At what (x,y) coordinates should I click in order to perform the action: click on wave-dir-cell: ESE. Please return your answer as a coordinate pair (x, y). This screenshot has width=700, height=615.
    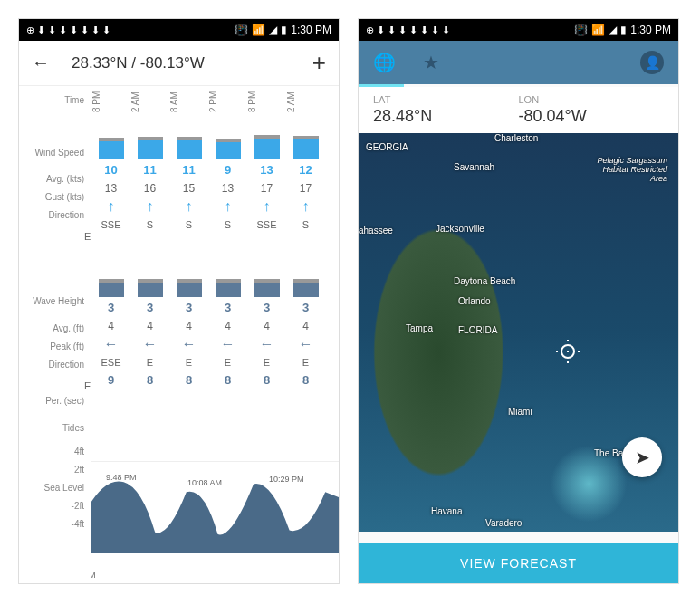
    Looking at the image, I should click on (110, 362).